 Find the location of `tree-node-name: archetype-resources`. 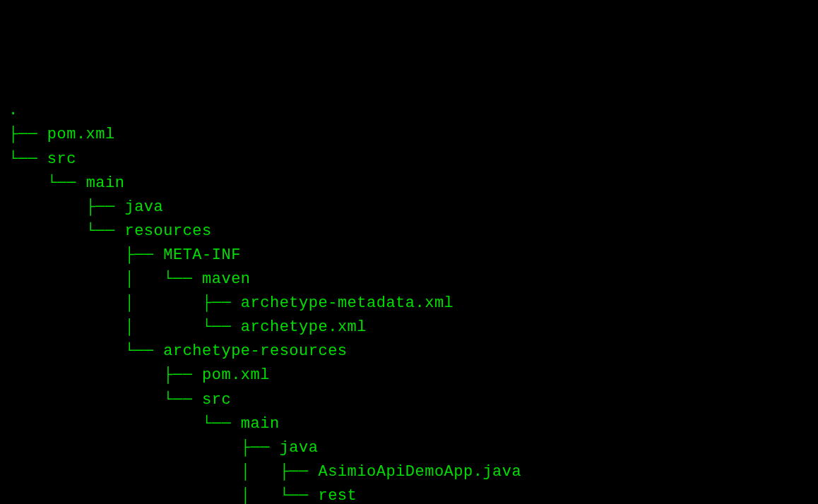

tree-node-name: archetype-resources is located at coordinates (255, 352).